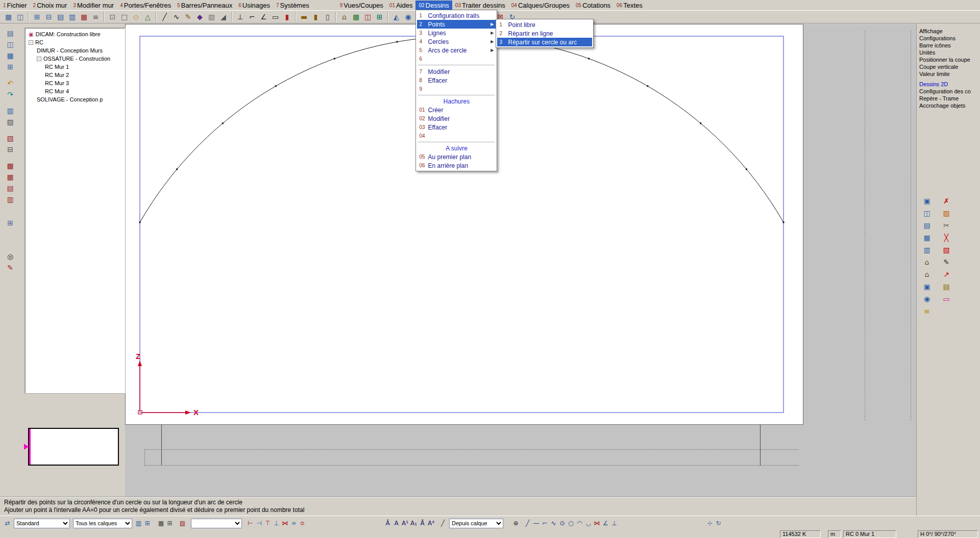 This screenshot has width=980, height=538. Describe the element at coordinates (276, 17) in the screenshot. I see `measure-box-icon: ▭` at that location.